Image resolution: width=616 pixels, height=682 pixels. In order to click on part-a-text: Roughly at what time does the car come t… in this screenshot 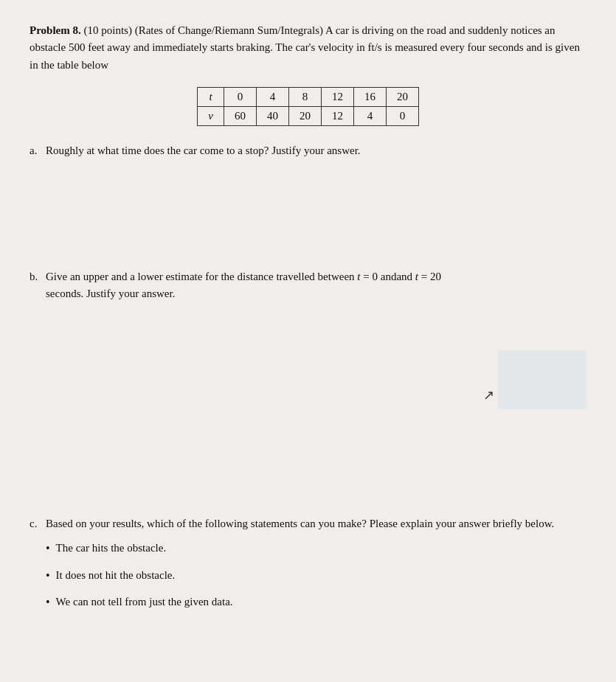, I will do `click(316, 150)`.